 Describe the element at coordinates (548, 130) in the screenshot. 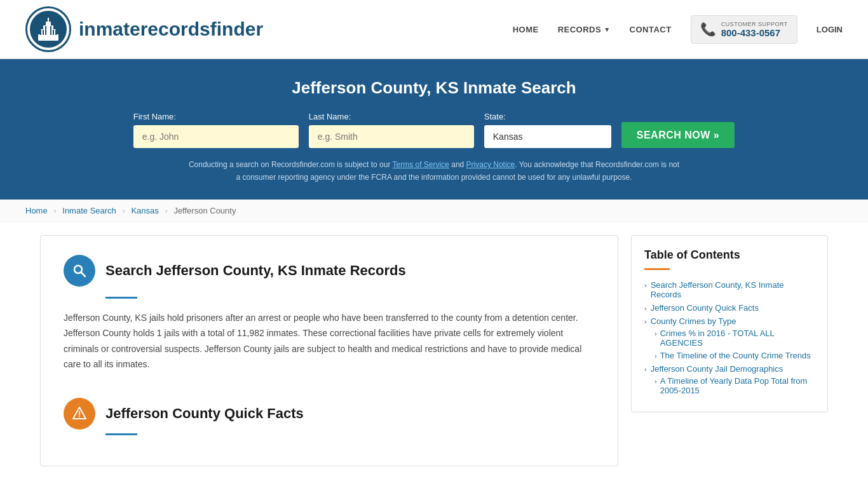

I see `state-group: State:` at that location.